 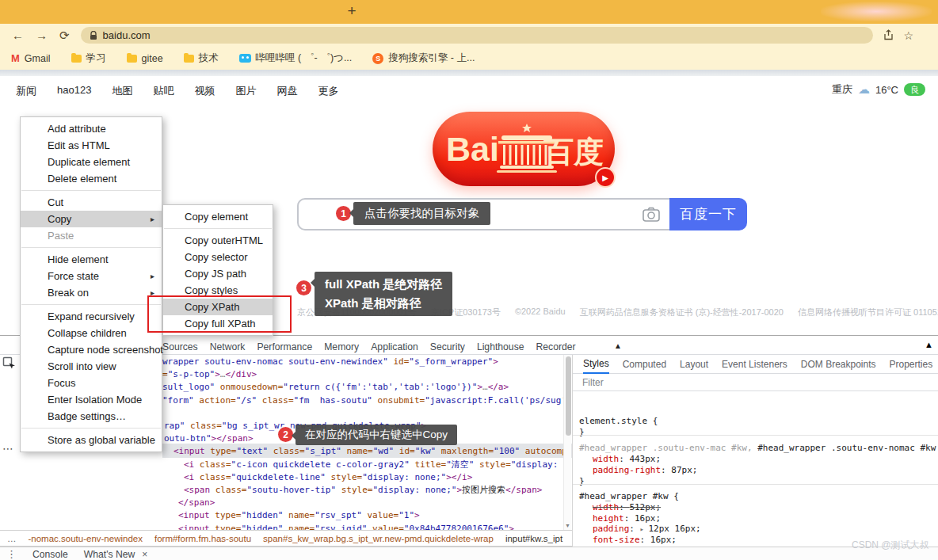 I want to click on css-selector: element.style {, so click(x=618, y=421).